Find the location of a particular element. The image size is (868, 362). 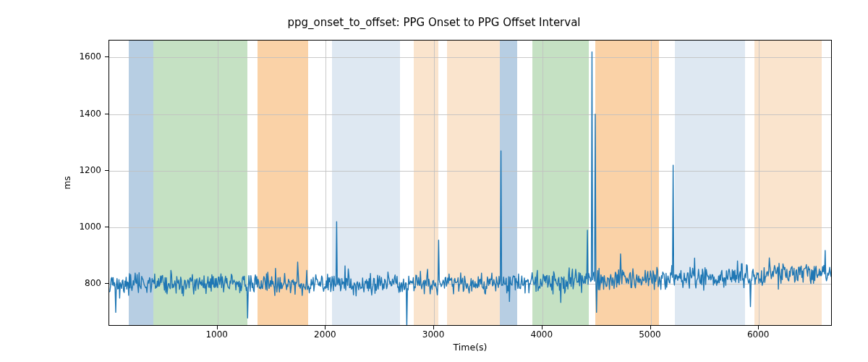

xtick-label: 4000 is located at coordinates (542, 334).